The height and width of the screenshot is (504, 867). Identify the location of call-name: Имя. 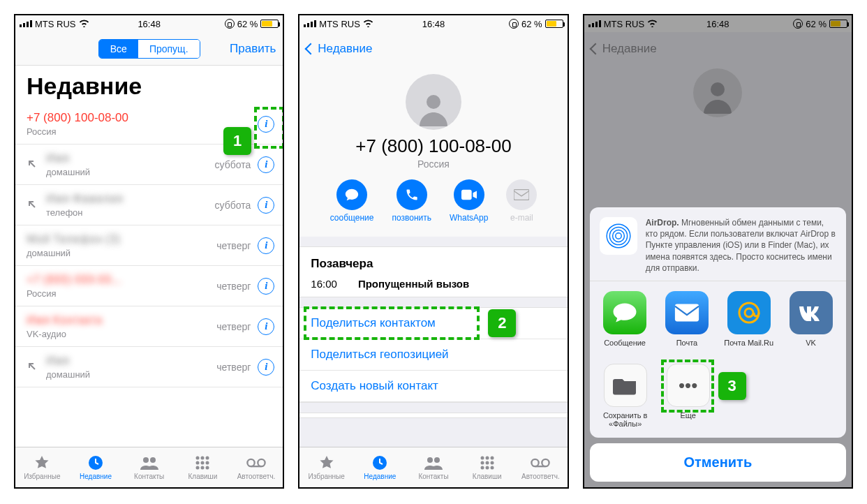
(131, 158).